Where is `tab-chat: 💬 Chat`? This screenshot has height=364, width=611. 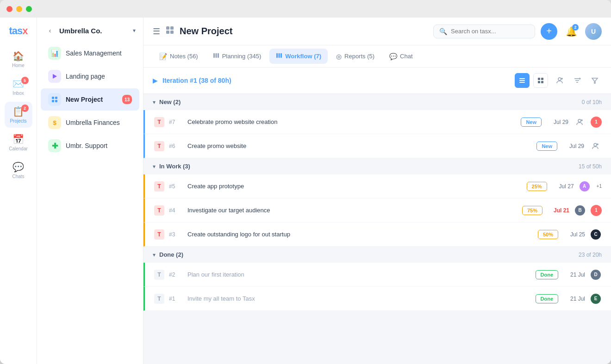 tab-chat: 💬 Chat is located at coordinates (401, 56).